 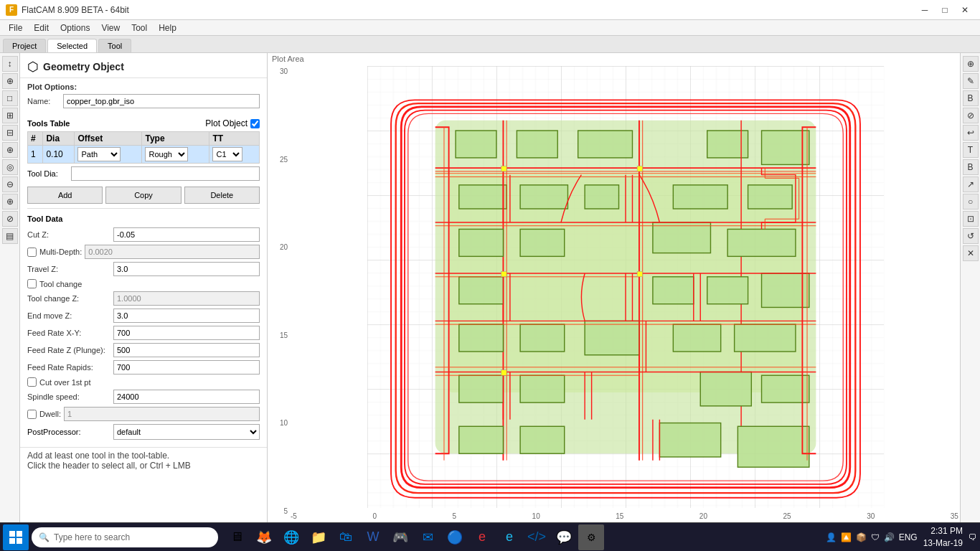 What do you see at coordinates (32, 415) in the screenshot?
I see `dwell-checkbox` at bounding box center [32, 415].